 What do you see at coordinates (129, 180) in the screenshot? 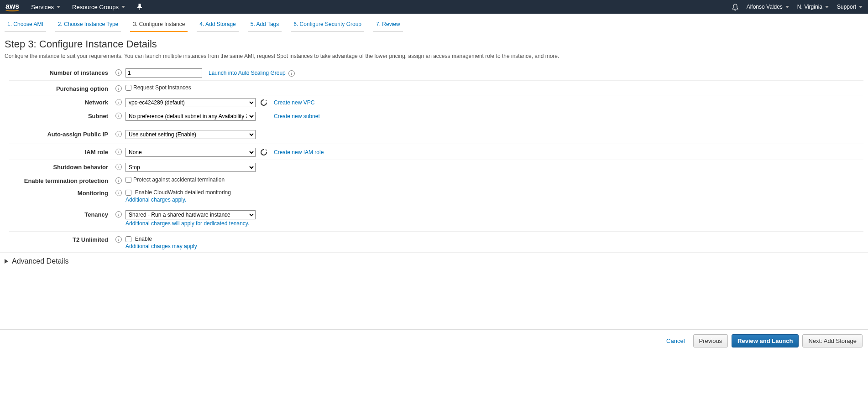
I see `termination-protection-checkbox` at bounding box center [129, 180].